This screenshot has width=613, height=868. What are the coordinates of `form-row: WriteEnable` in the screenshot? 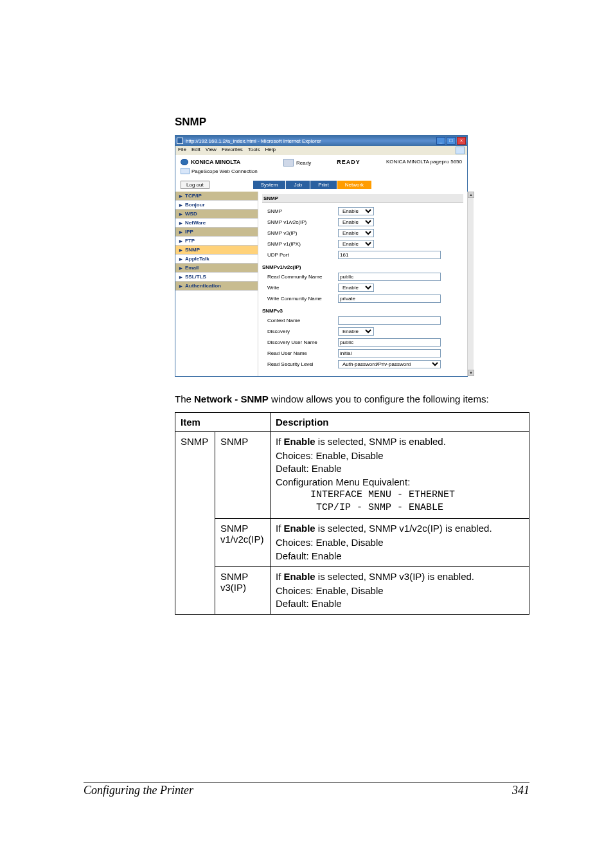 It's located at (362, 288).